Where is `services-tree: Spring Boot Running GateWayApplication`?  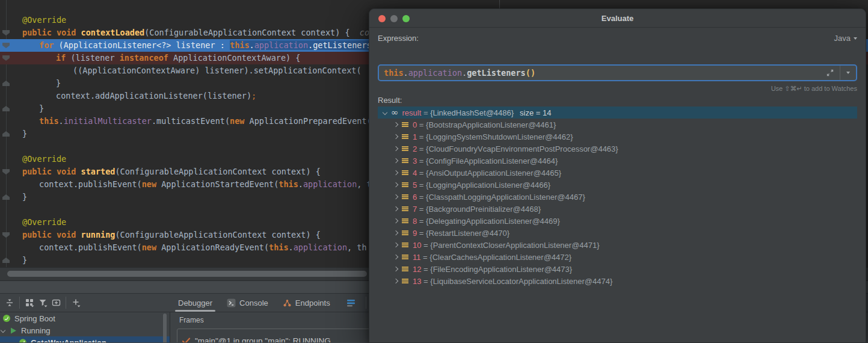 services-tree: Spring Boot Running GateWayApplication is located at coordinates (85, 327).